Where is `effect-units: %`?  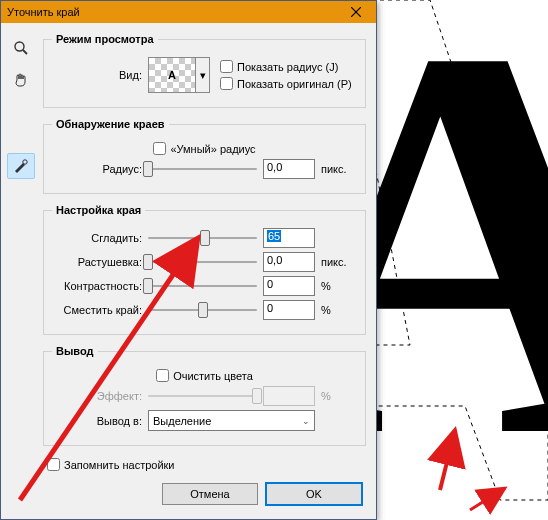
effect-units: % is located at coordinates (339, 396).